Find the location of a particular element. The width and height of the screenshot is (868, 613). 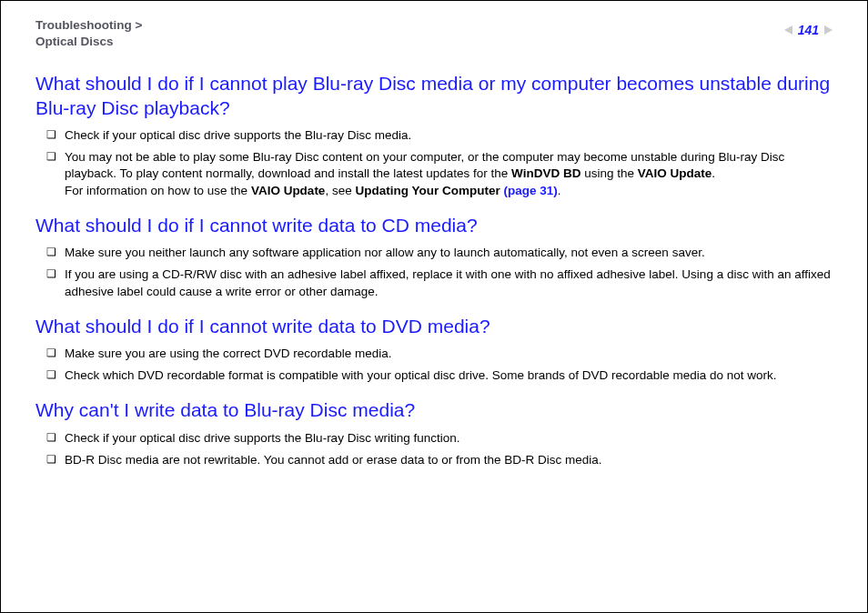

body-text: For information on how to use the is located at coordinates (158, 191).